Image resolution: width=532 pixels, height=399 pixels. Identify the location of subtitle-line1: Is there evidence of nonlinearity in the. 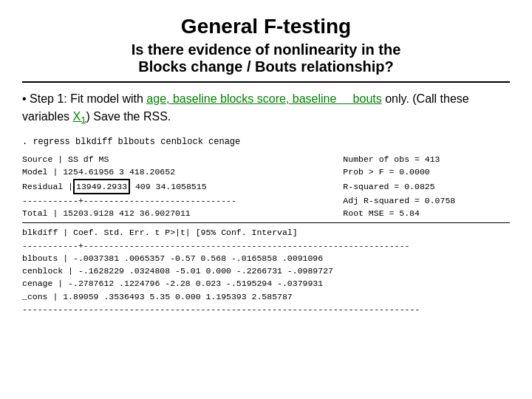
(266, 50).